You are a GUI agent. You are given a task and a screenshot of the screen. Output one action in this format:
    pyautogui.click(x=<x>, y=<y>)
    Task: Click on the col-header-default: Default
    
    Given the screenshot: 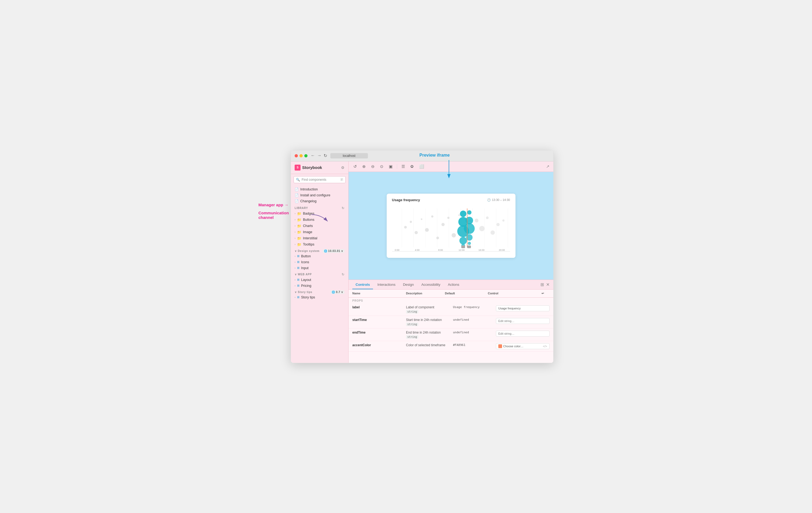 What is the action you would take?
    pyautogui.click(x=466, y=294)
    